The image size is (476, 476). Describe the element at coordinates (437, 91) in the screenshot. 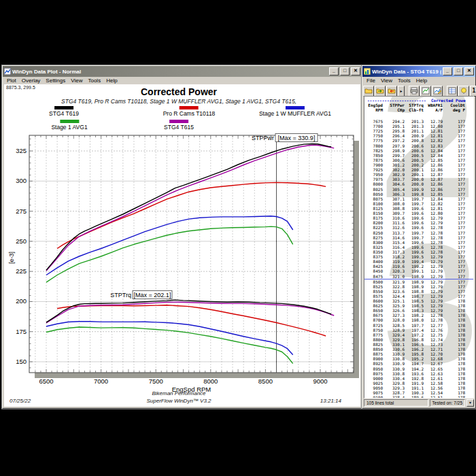

I see `plot-edit-icon` at that location.